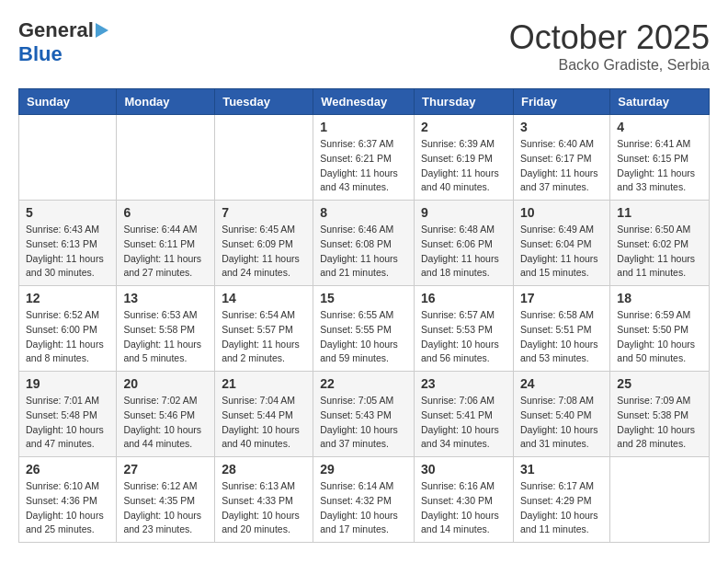 The width and height of the screenshot is (728, 563). What do you see at coordinates (165, 102) in the screenshot?
I see `day-of-week-header: Monday` at bounding box center [165, 102].